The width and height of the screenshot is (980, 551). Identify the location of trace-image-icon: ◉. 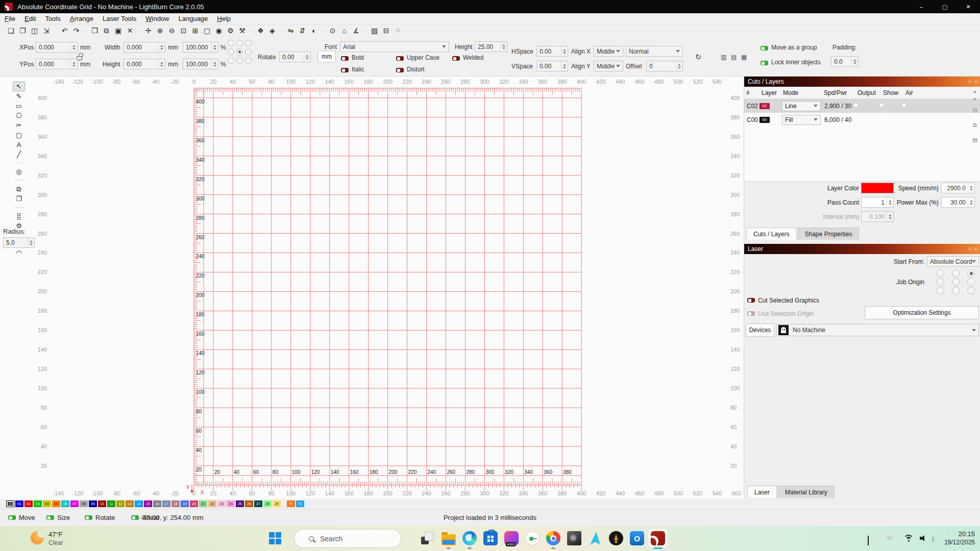
(218, 31).